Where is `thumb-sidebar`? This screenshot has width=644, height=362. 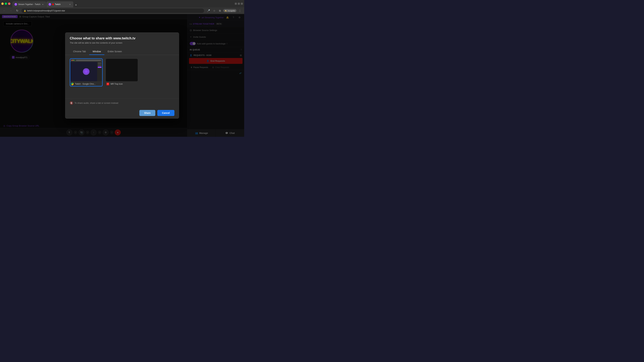
thumb-sidebar is located at coordinates (100, 71).